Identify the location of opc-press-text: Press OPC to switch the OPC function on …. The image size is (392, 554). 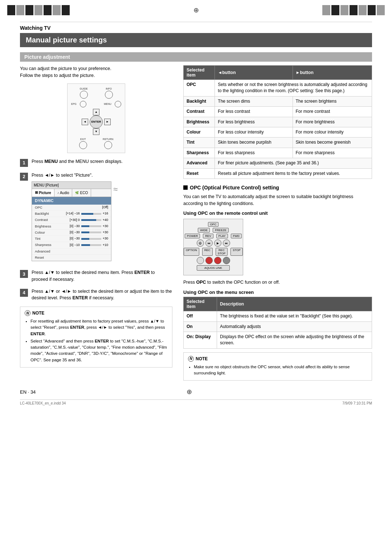
(278, 282).